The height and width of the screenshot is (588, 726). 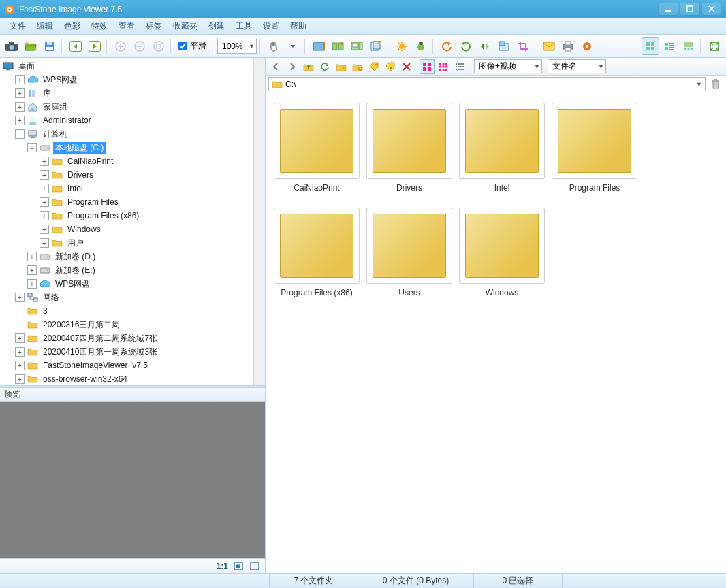 I want to click on zoom-in-button, so click(x=121, y=46).